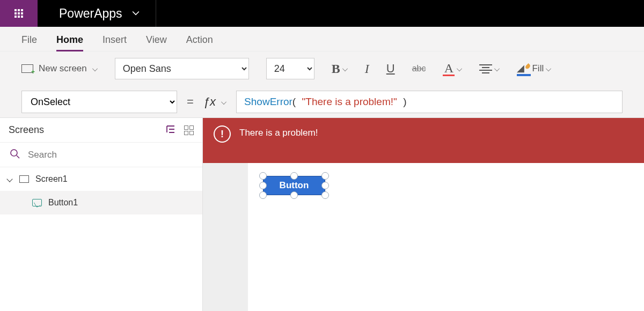 The image size is (644, 311). I want to click on formula-paren-close: ), so click(405, 102).